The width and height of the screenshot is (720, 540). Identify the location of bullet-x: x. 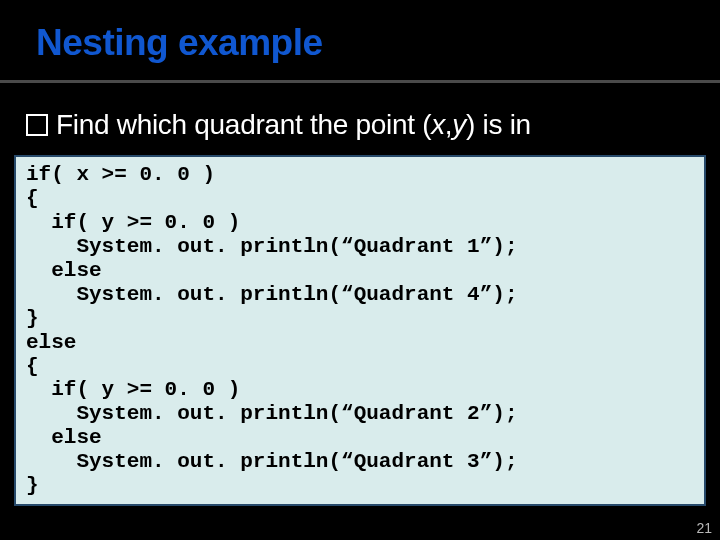
(438, 124).